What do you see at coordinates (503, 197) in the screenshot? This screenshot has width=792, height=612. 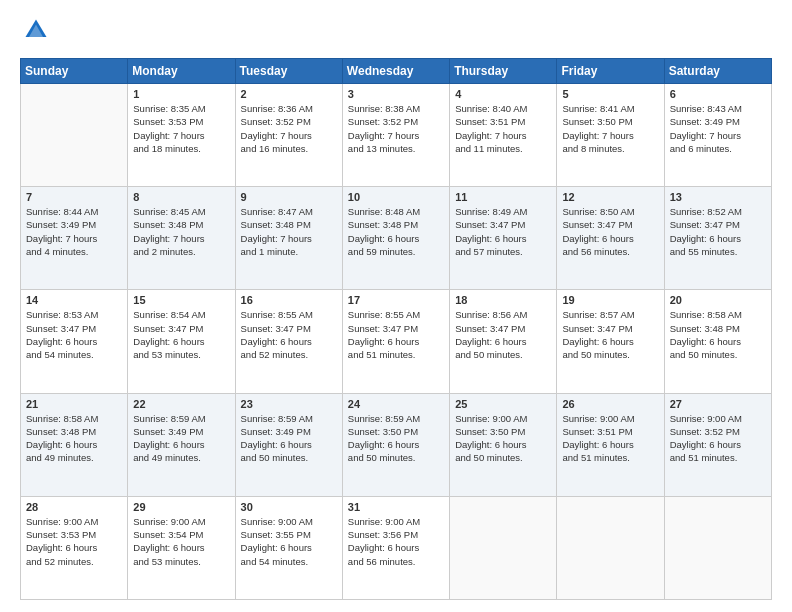 I see `day-number: 11` at bounding box center [503, 197].